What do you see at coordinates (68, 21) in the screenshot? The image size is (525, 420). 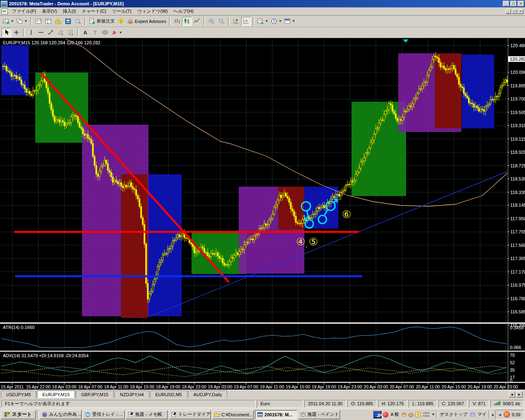 I see `terminal-button` at bounding box center [68, 21].